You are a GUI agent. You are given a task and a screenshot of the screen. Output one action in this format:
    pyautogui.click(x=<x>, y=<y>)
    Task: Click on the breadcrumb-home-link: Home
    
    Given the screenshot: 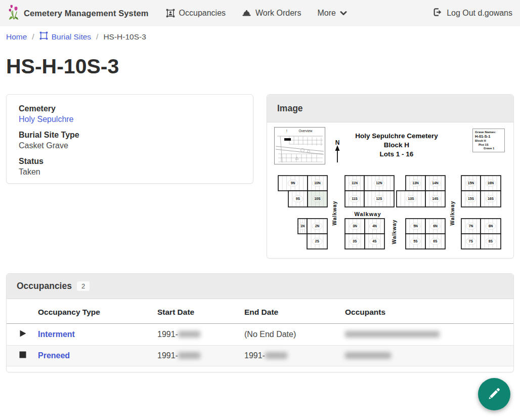 What is the action you would take?
    pyautogui.click(x=16, y=37)
    